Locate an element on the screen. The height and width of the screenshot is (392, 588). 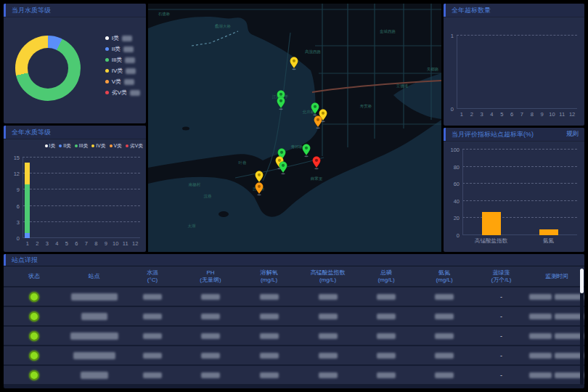
table-scrollbar is located at coordinates (582, 327).